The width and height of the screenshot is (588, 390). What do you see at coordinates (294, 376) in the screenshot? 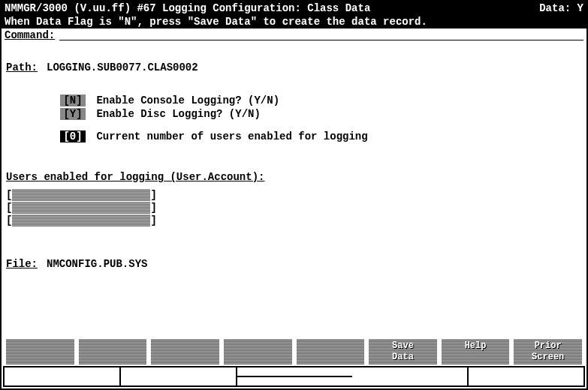
I see `bottom-status-bar` at bounding box center [294, 376].